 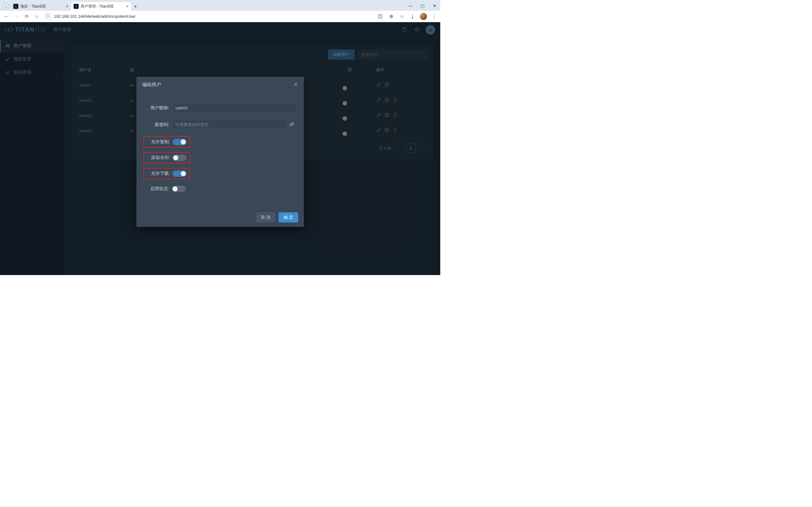 I want to click on password-label: 新密码:, so click(x=156, y=125).